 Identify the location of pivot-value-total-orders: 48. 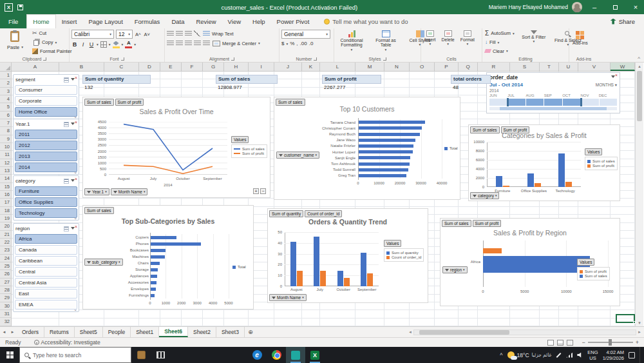
(471, 88).